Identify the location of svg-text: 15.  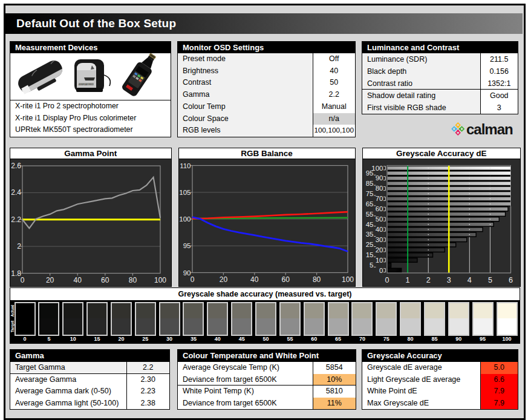
(369, 255).